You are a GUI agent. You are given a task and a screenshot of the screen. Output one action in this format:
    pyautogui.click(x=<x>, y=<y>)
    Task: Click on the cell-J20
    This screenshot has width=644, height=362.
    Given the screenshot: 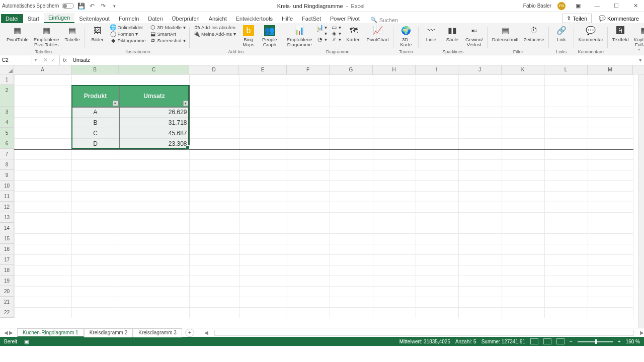 What is the action you would take?
    pyautogui.click(x=480, y=292)
    